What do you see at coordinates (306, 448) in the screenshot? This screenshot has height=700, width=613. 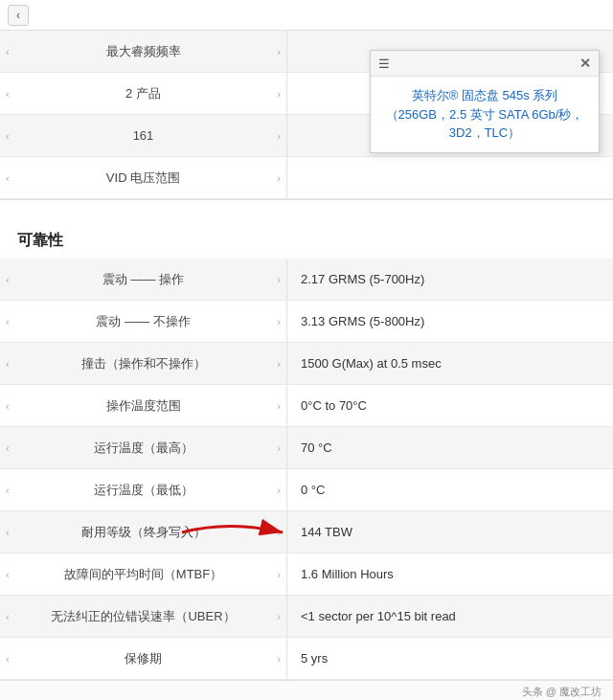 I see `table-row: ‹ 运行温度（最高） › 70 °C` at bounding box center [306, 448].